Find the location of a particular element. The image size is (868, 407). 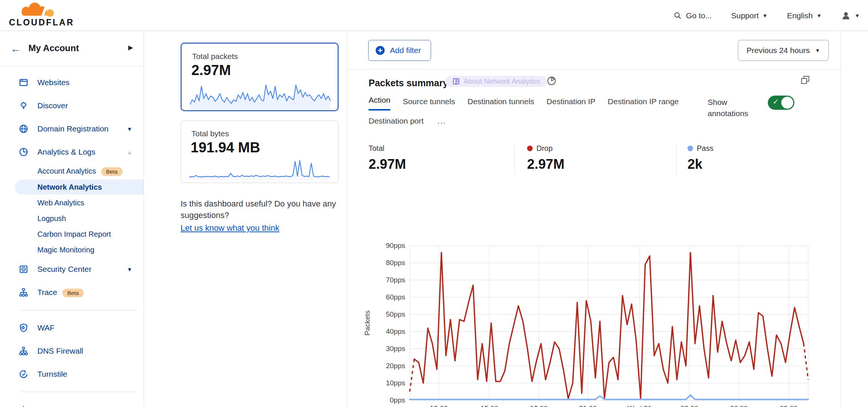

y-tick-label: 20pps is located at coordinates (395, 366).